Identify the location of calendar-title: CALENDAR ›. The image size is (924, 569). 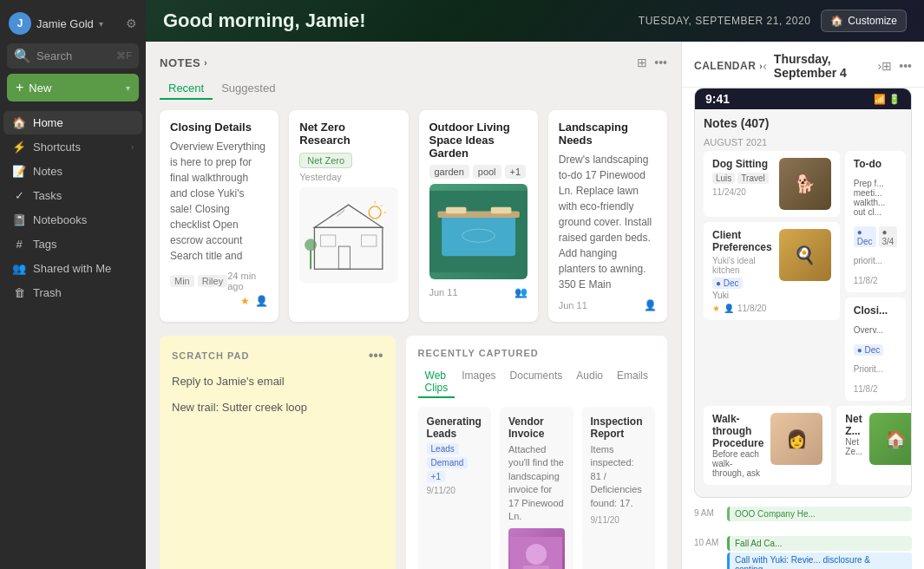
(729, 66).